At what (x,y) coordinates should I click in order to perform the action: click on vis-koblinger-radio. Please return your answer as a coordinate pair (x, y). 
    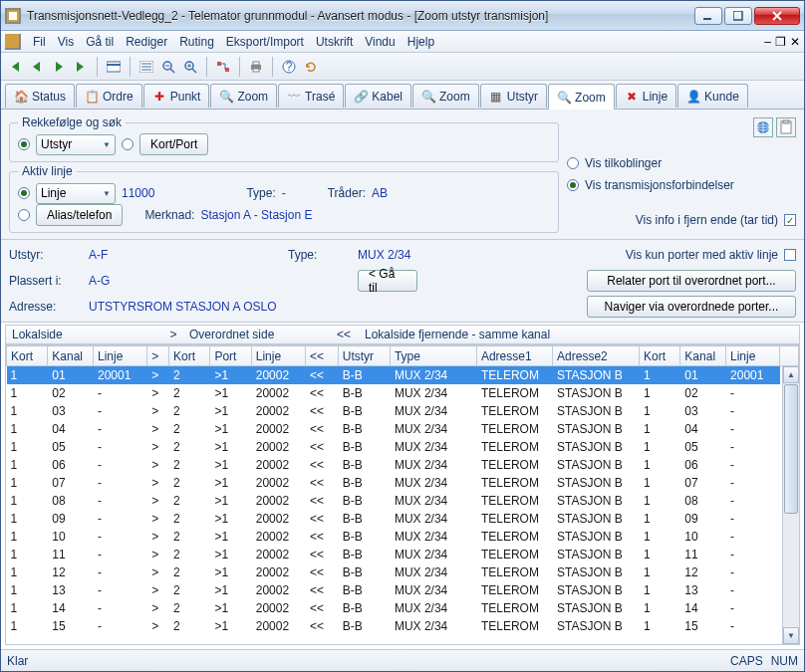
    Looking at the image, I should click on (573, 163).